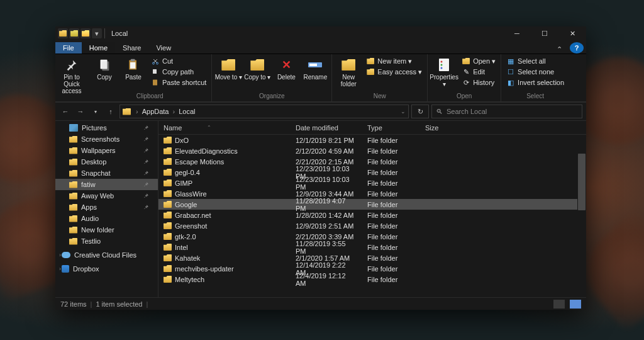  Describe the element at coordinates (86, 33) in the screenshot. I see `qat-newfolder-icon` at that location.